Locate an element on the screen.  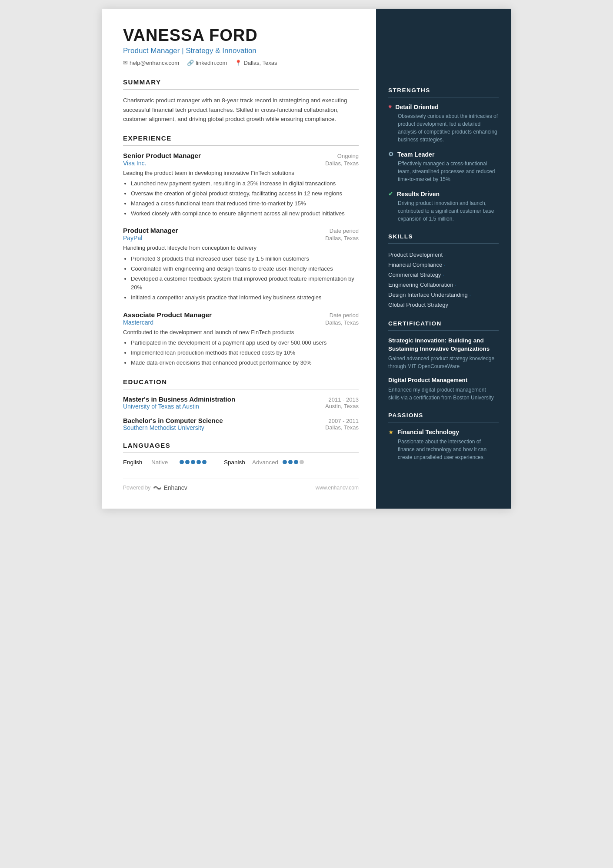
strengths-section-title: STRENGTHS is located at coordinates (443, 90).